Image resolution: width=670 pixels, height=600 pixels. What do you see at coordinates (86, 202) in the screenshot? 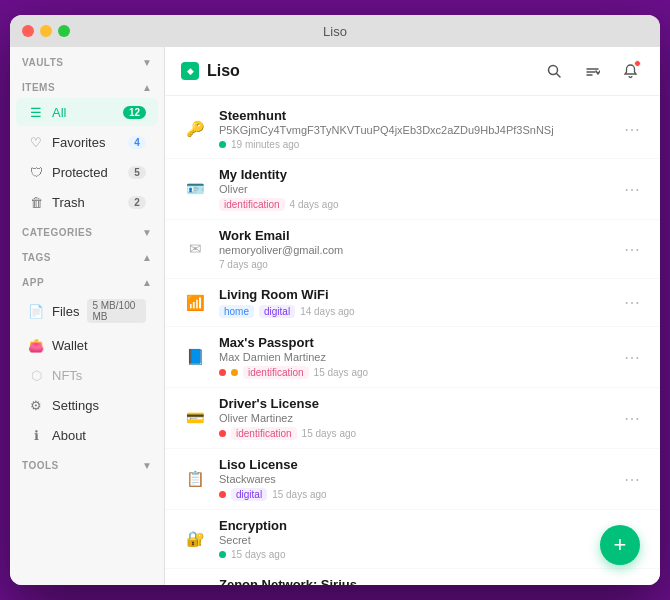
I see `sidebar-trash-label: Trash` at bounding box center [86, 202].